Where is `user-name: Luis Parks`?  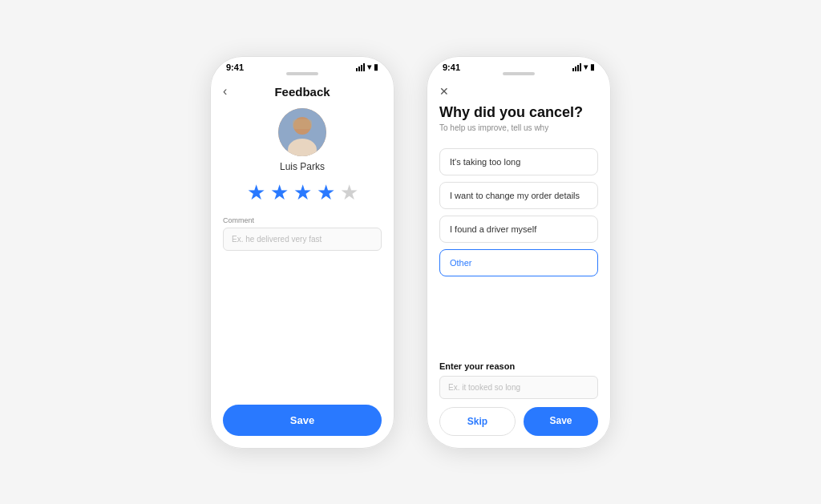
user-name: Luis Parks is located at coordinates (302, 167).